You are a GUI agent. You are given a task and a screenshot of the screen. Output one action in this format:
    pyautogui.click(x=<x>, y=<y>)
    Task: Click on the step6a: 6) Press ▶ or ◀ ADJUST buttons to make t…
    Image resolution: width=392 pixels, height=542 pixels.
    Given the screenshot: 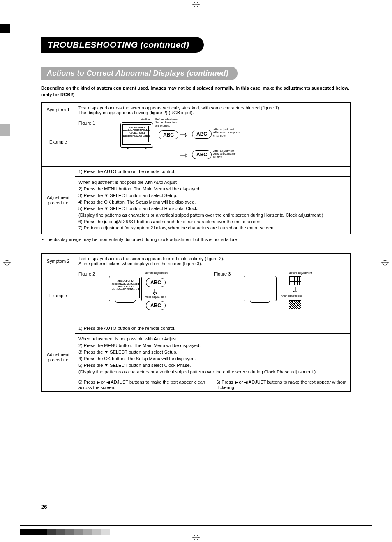 What is the action you would take?
    pyautogui.click(x=144, y=385)
    